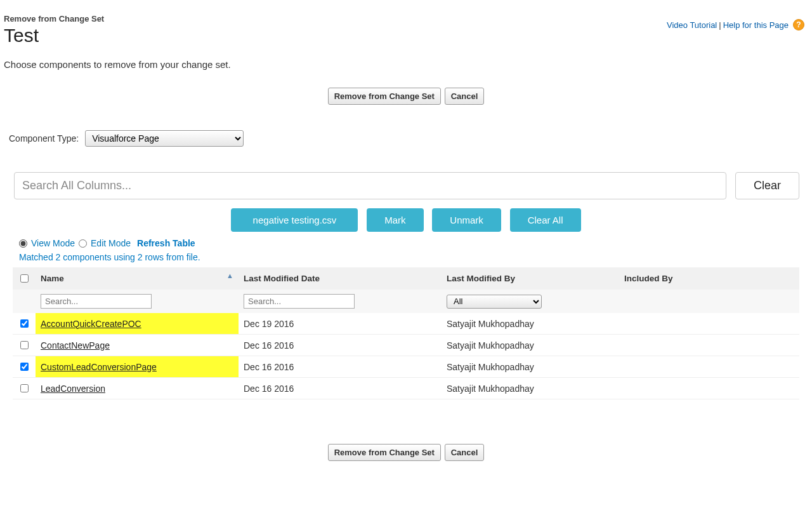 This screenshot has height=508, width=812. I want to click on row-date: Dec 19 2016, so click(340, 324).